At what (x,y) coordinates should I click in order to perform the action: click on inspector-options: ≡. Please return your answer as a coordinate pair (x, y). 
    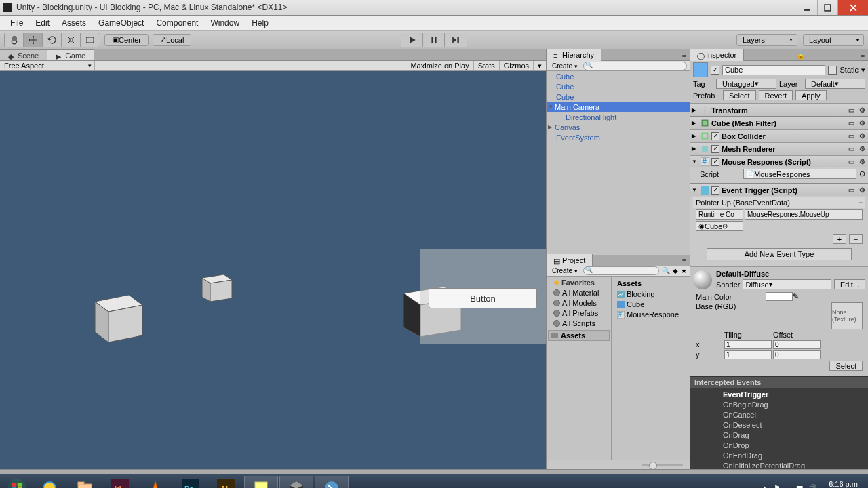
    Looking at the image, I should click on (863, 55).